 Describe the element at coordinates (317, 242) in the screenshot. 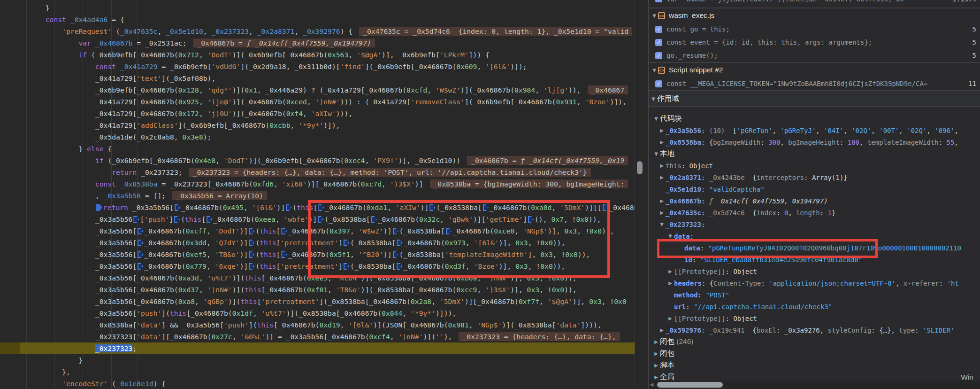

I see `code-line: _0x3a5b56[_0x46867b(0x3dd, 'Q7dY')](this…` at that location.